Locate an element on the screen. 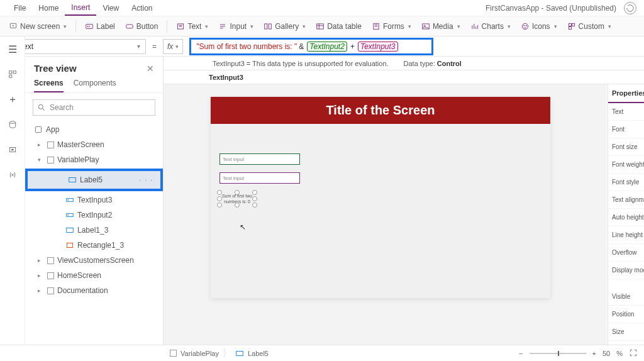  tree-node-homescreen: ▸ HomeScreen is located at coordinates (94, 275).